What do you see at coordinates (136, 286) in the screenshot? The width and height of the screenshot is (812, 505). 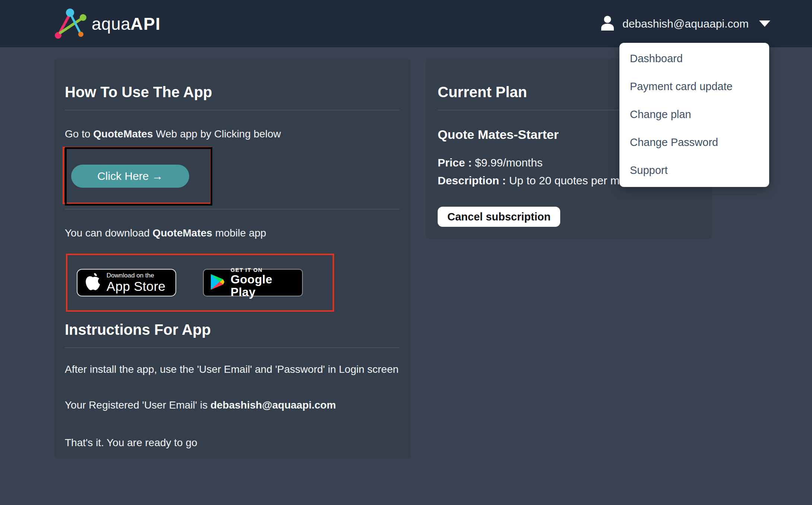 I see `app-store-badge-line2: App Store` at bounding box center [136, 286].